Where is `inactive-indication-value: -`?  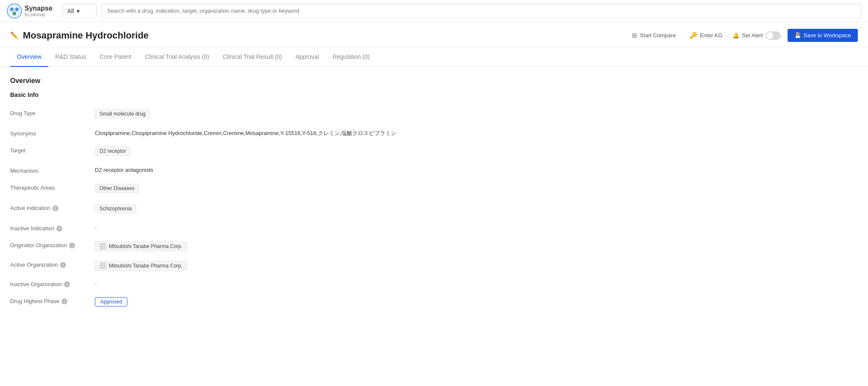 inactive-indication-value: - is located at coordinates (476, 227).